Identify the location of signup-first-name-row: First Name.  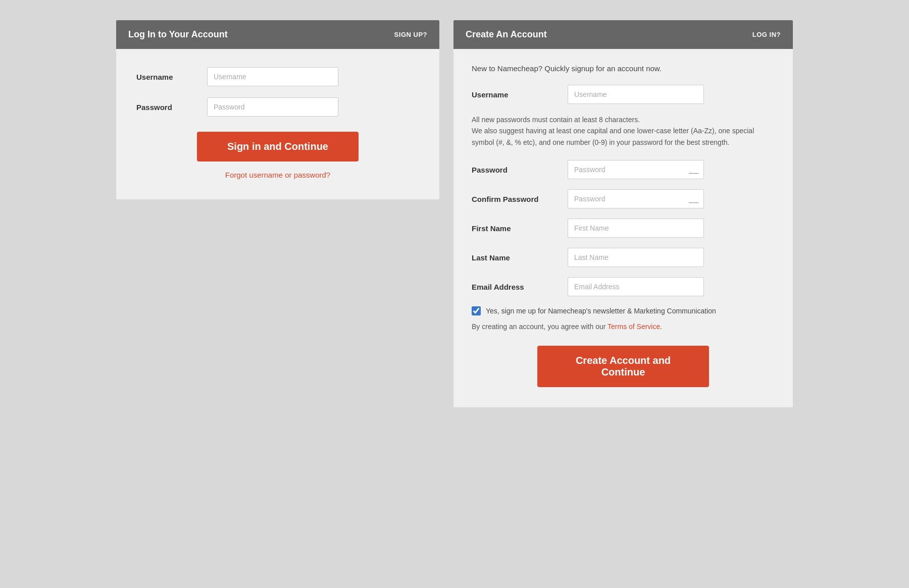
(623, 228).